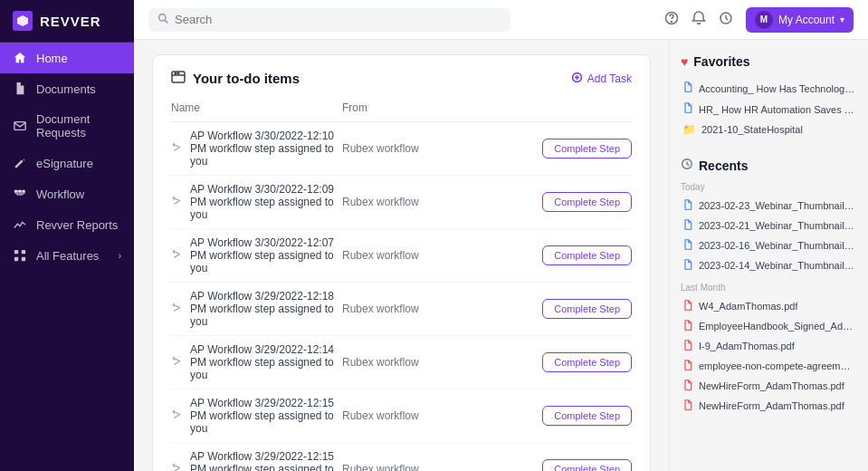 The width and height of the screenshot is (868, 471). Describe the element at coordinates (329, 20) in the screenshot. I see `search-box` at that location.